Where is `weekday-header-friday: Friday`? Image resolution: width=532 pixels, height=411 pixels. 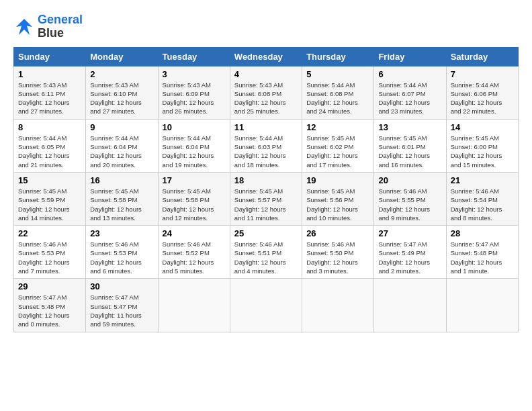 weekday-header-friday: Friday is located at coordinates (410, 56).